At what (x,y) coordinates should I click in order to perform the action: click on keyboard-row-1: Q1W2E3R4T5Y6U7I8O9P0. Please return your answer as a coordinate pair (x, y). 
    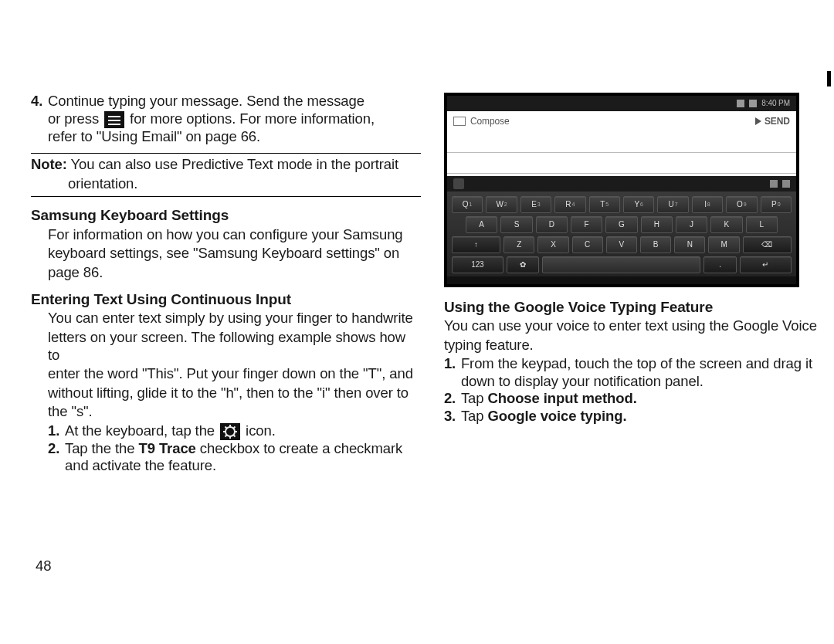
    Looking at the image, I should click on (622, 205).